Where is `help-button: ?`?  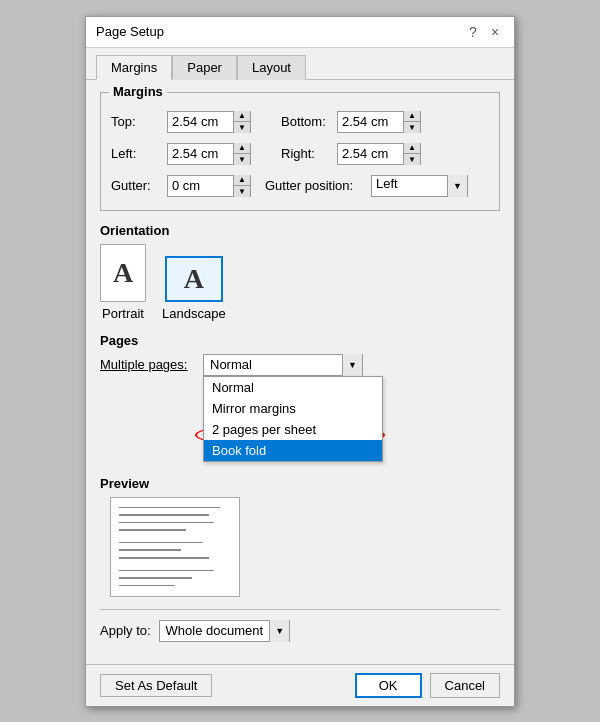 help-button: ? is located at coordinates (473, 32).